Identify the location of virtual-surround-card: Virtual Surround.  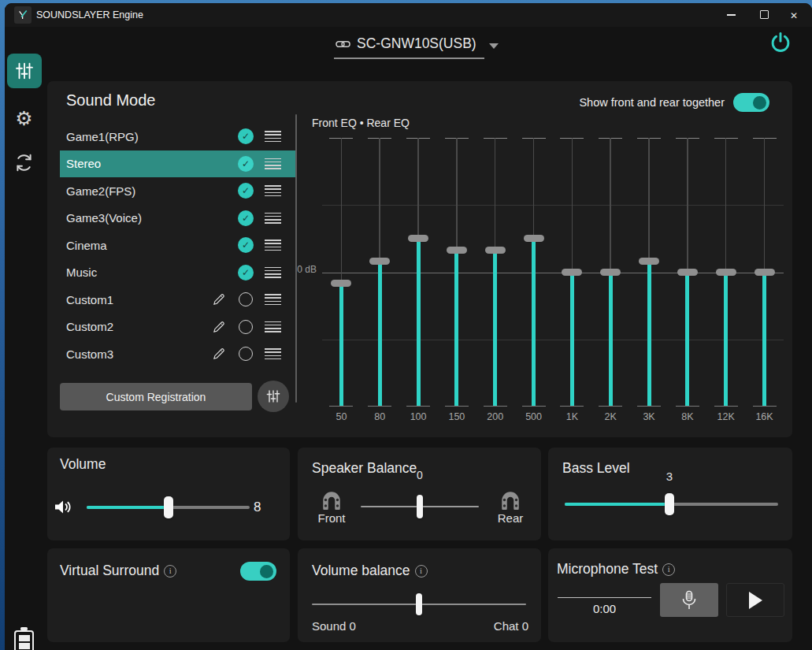
(169, 596).